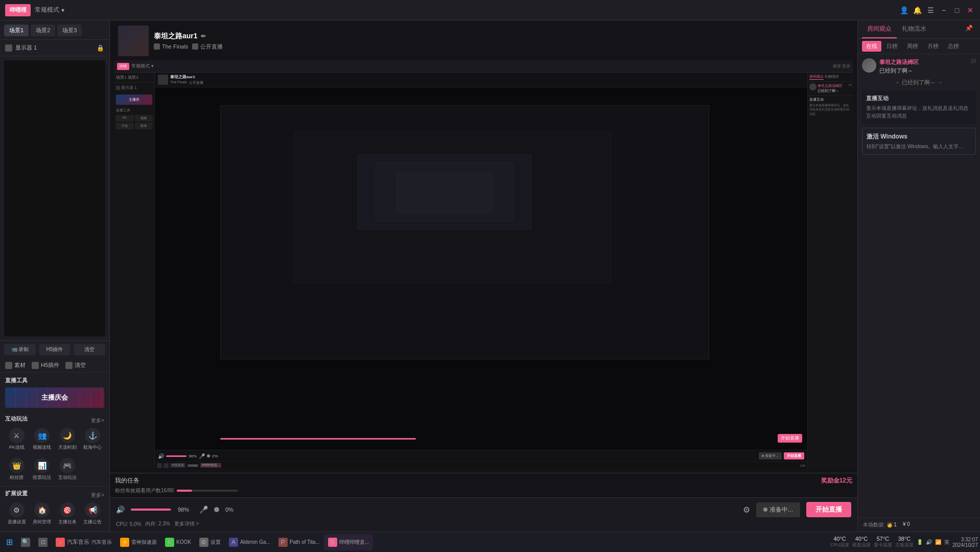 The height and width of the screenshot is (552, 980). What do you see at coordinates (842, 66) in the screenshot?
I see `obs-close: 横屏 竖屏` at bounding box center [842, 66].